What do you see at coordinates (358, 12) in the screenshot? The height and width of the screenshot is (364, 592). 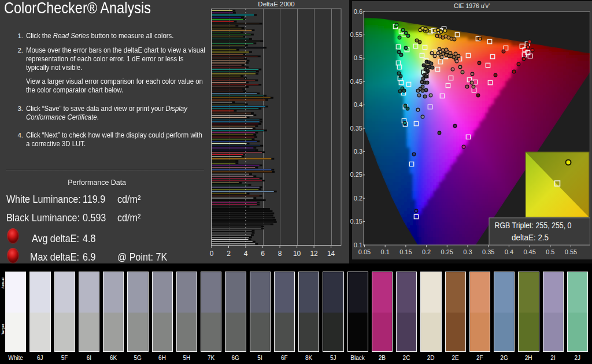 I see `svg-text: 0.6` at bounding box center [358, 12].